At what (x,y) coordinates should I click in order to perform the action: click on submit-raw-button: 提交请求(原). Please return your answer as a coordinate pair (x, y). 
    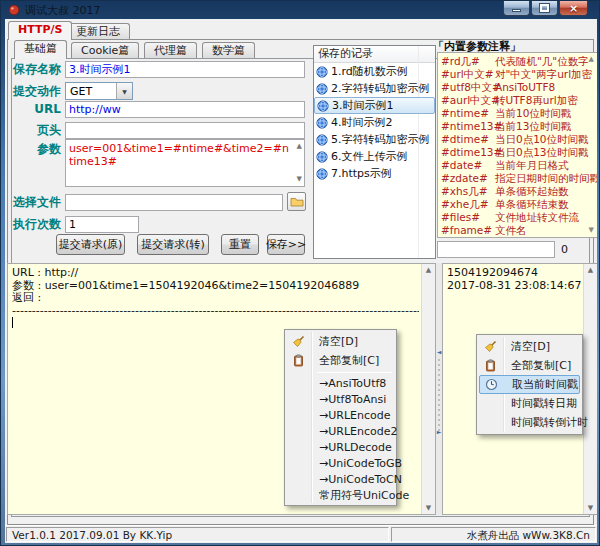
    Looking at the image, I should click on (90, 244).